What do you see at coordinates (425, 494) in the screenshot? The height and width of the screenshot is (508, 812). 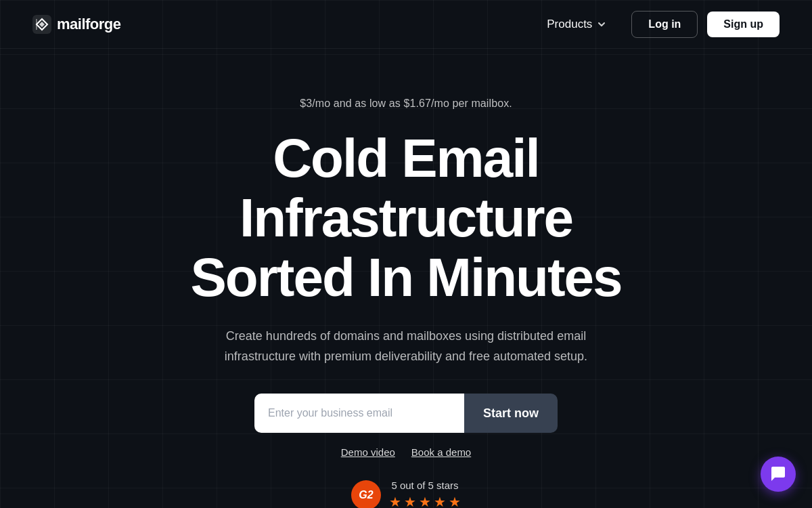 I see `rating-info: 5 out of 5 stars ★ ★ ★ ★ ★` at bounding box center [425, 494].